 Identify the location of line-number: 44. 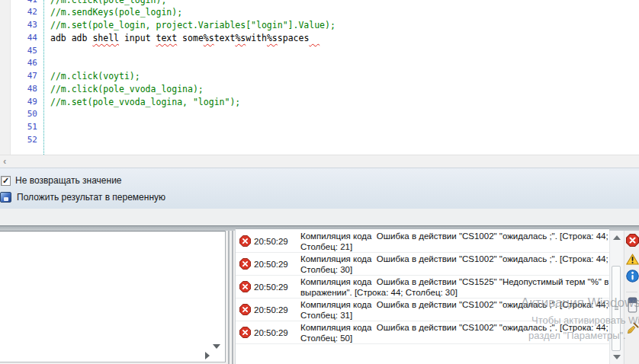
(25, 38).